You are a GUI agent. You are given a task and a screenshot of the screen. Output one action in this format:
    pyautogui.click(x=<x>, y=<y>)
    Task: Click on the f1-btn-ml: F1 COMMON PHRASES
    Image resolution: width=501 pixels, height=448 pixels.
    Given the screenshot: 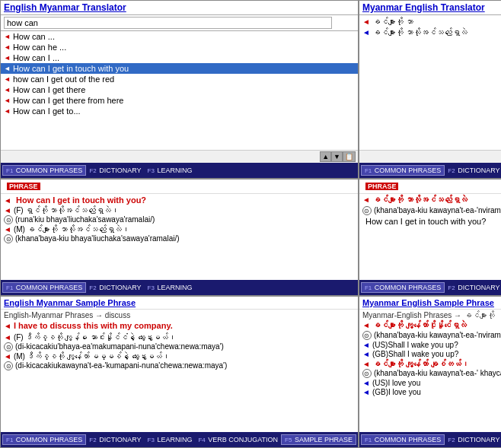 What is the action you would take?
    pyautogui.click(x=44, y=288)
    